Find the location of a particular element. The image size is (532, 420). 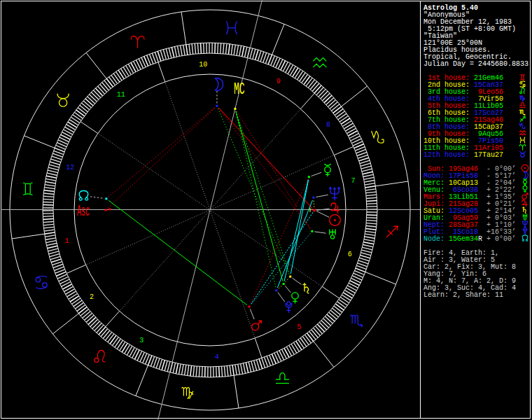

svg-text: 9 is located at coordinates (279, 81).